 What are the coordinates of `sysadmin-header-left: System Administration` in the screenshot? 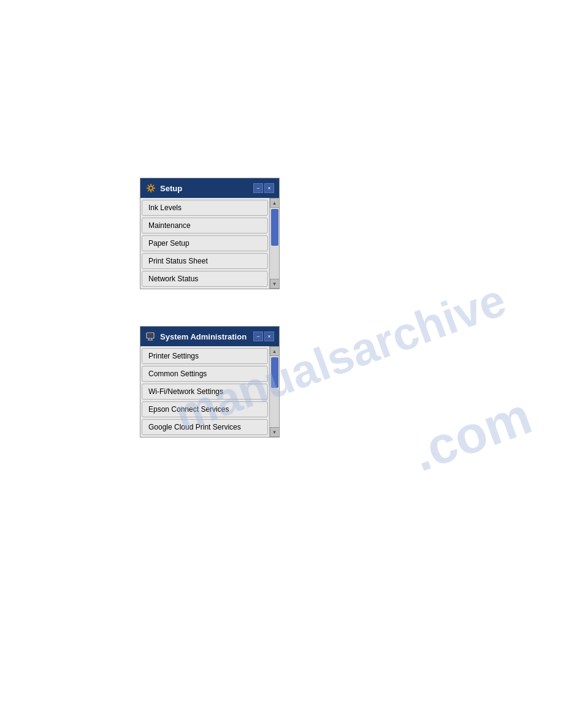 It's located at (196, 336).